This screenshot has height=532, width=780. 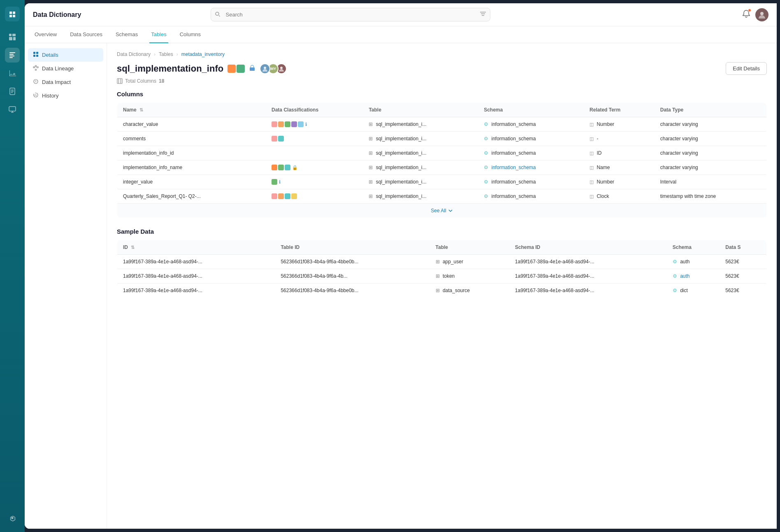 I want to click on sidebar-item-history: History, so click(x=66, y=95).